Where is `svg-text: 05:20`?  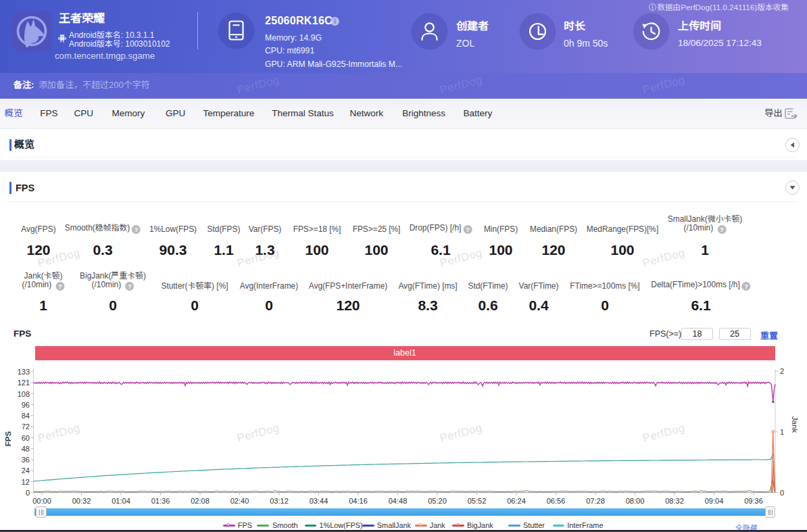
svg-text: 05:20 is located at coordinates (437, 501).